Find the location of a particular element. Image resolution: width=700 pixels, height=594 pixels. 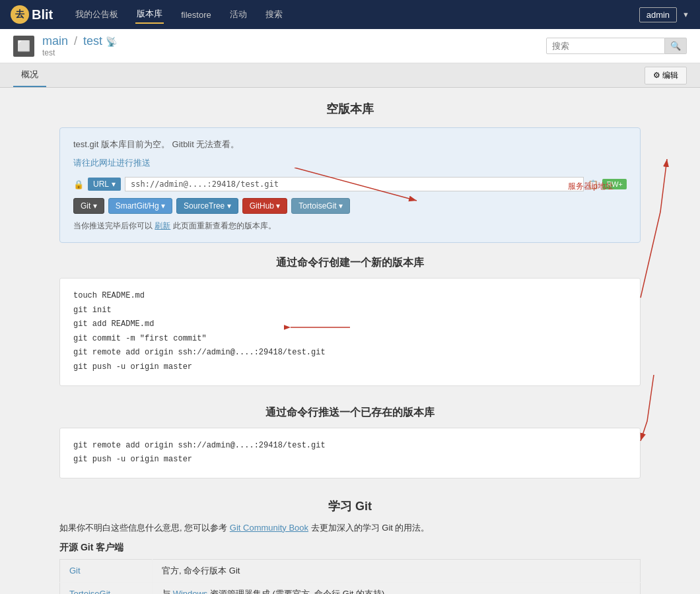

tortoisegit-button: TortoiseGit ▾ is located at coordinates (321, 206).